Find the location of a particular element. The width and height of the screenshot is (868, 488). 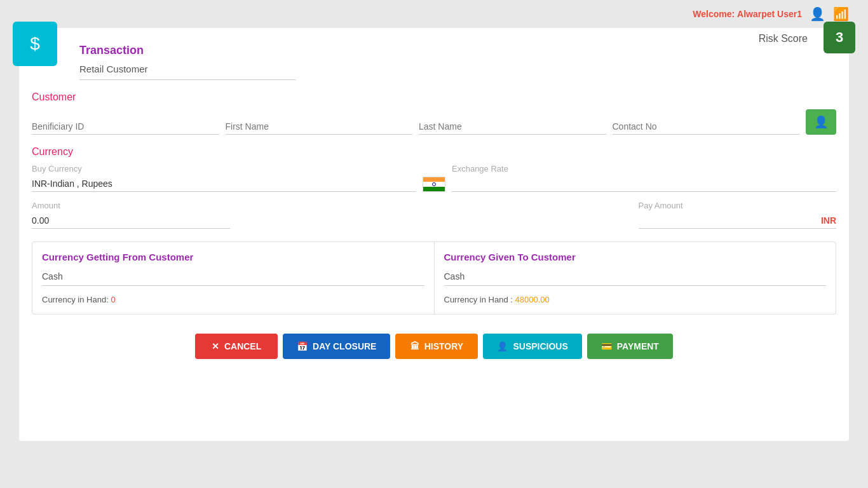

currency-given-in-hand: Currency in Hand : 48000.00 is located at coordinates (635, 300).